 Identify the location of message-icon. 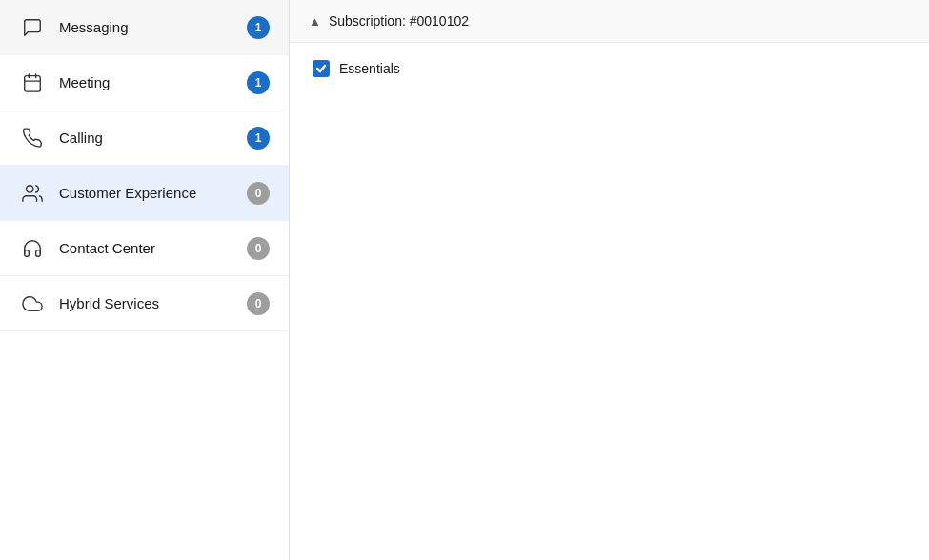
(32, 28).